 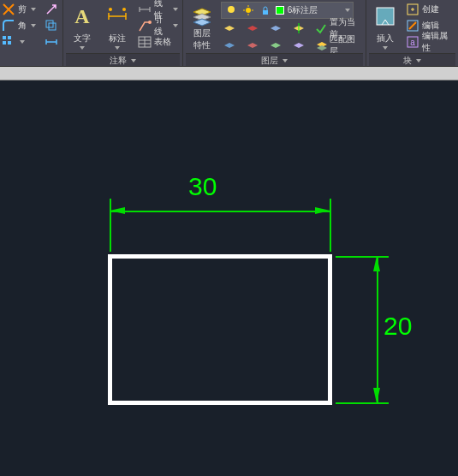 I want to click on svg-text: a, so click(x=413, y=43).